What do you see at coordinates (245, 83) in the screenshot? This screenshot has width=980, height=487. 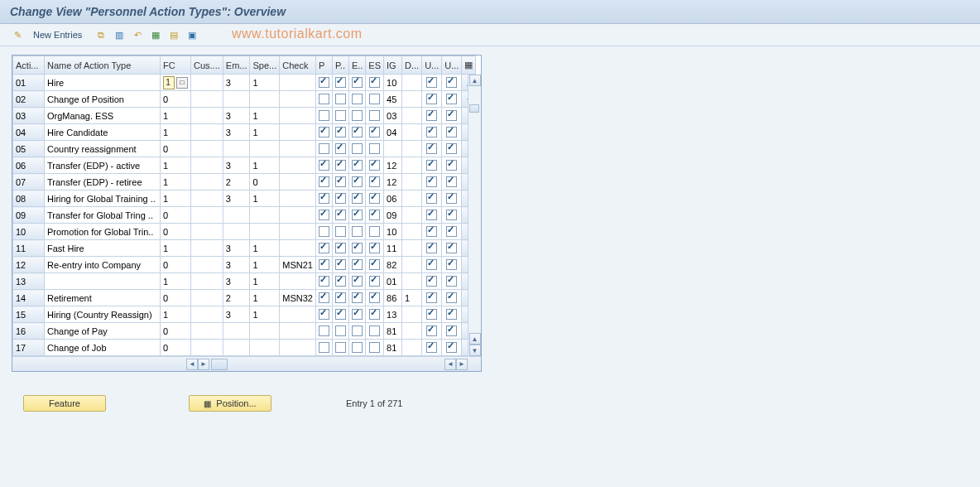 I see `table-row: 01Hire1□3110▲` at bounding box center [245, 83].